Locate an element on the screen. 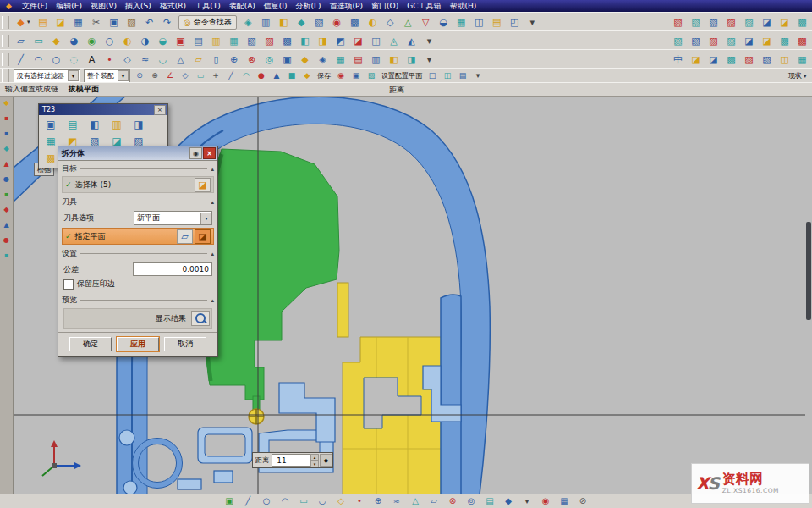  tool-option-combo: 新平面 ▾ is located at coordinates (173, 218).